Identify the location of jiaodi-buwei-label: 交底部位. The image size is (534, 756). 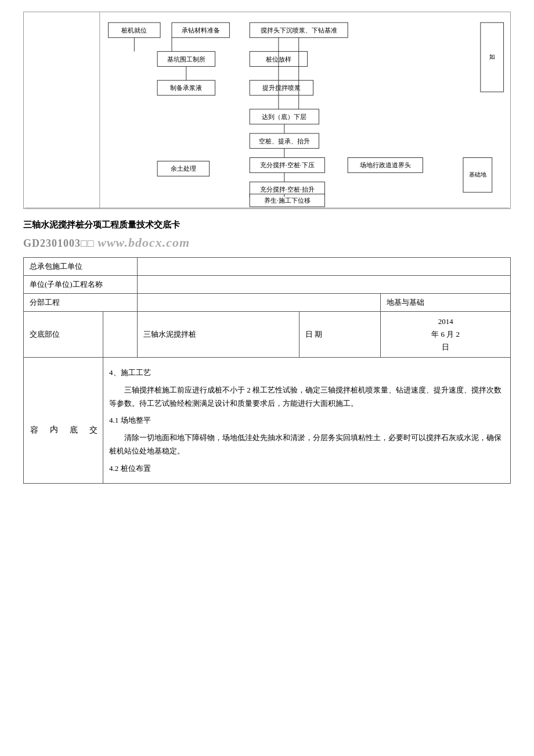
(64, 334).